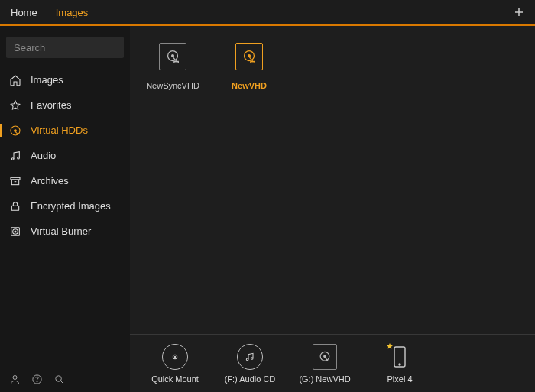 The height and width of the screenshot is (392, 535). What do you see at coordinates (325, 357) in the screenshot?
I see `hdd-small-icon` at bounding box center [325, 357].